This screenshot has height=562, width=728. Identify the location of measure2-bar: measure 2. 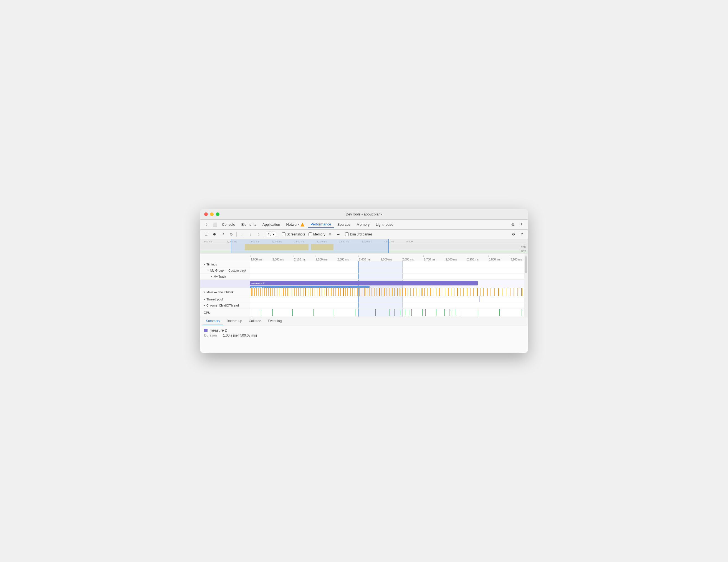
(364, 283).